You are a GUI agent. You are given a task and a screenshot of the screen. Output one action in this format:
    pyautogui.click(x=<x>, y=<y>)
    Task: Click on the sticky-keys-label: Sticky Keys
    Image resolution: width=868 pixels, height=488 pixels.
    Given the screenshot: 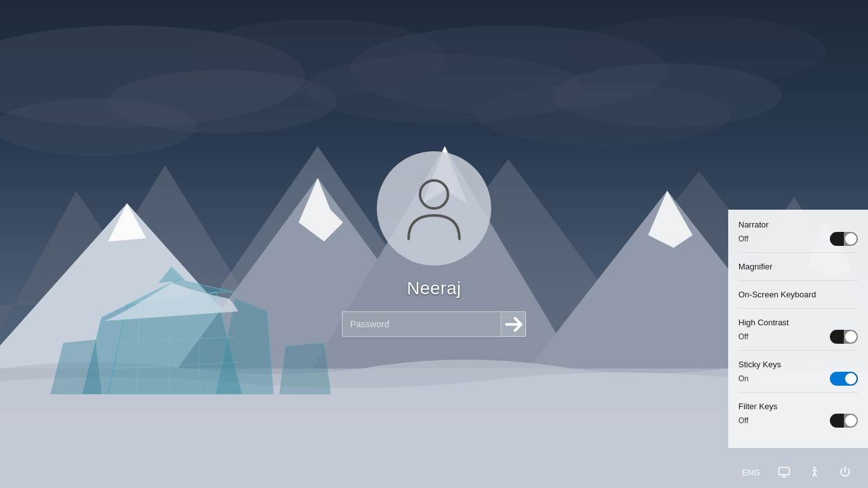 What is the action you would take?
    pyautogui.click(x=798, y=365)
    